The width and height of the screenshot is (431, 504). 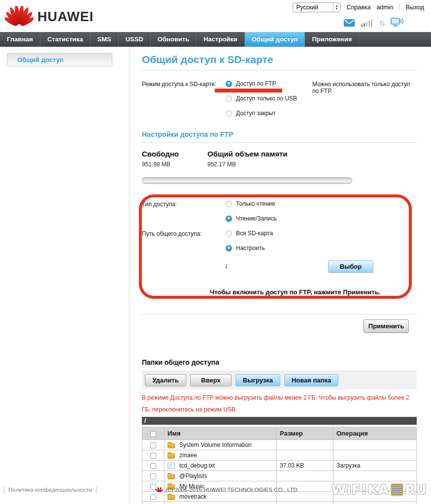 What do you see at coordinates (256, 84) in the screenshot?
I see `radio-label: Доступ по FTP` at bounding box center [256, 84].